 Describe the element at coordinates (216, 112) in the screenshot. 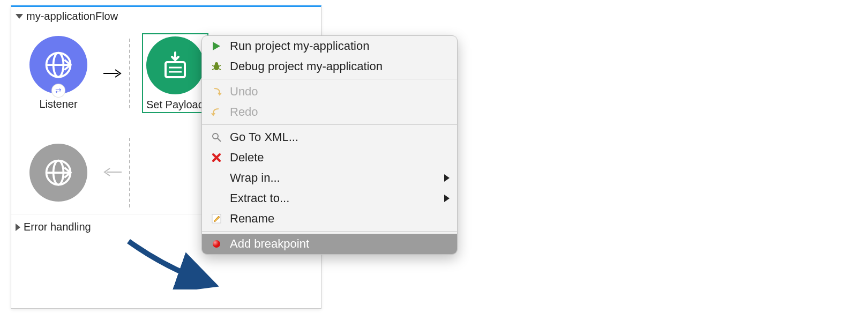

I see `redo-icon` at that location.